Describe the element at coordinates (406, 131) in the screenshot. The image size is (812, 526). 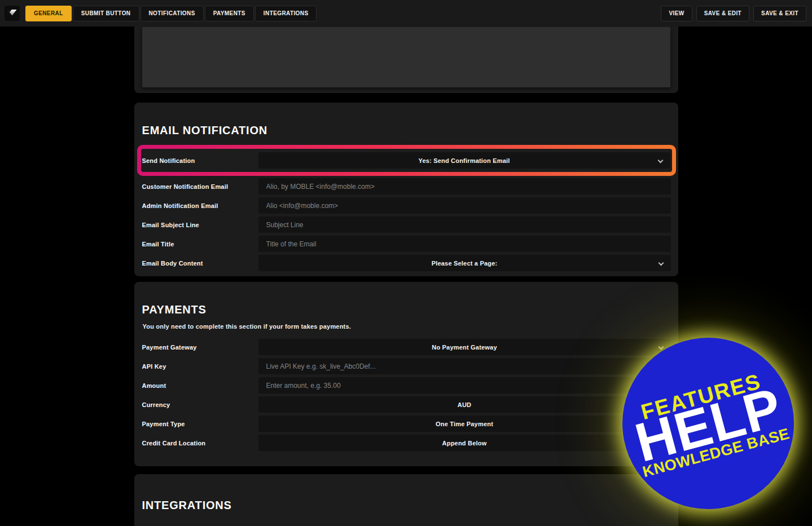
I see `email-notification-title: EMAIL NOTIFICATION` at that location.